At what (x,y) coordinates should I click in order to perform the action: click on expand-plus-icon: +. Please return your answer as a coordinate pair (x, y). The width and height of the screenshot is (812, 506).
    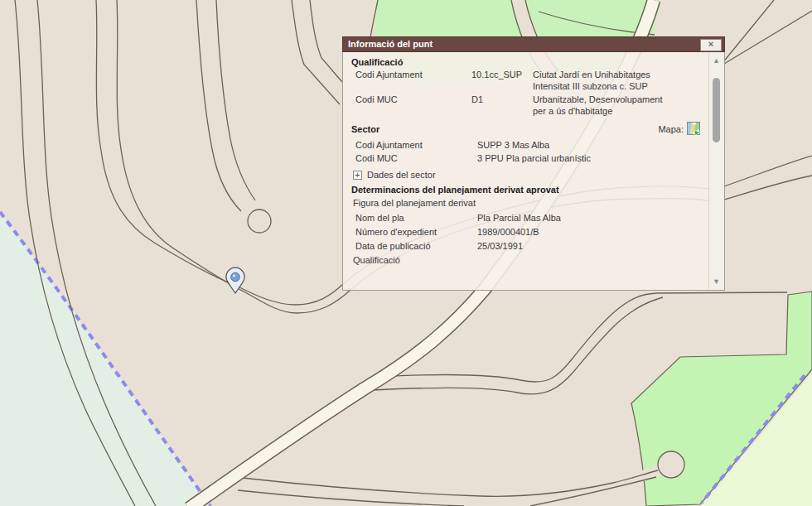
    Looking at the image, I should click on (358, 176).